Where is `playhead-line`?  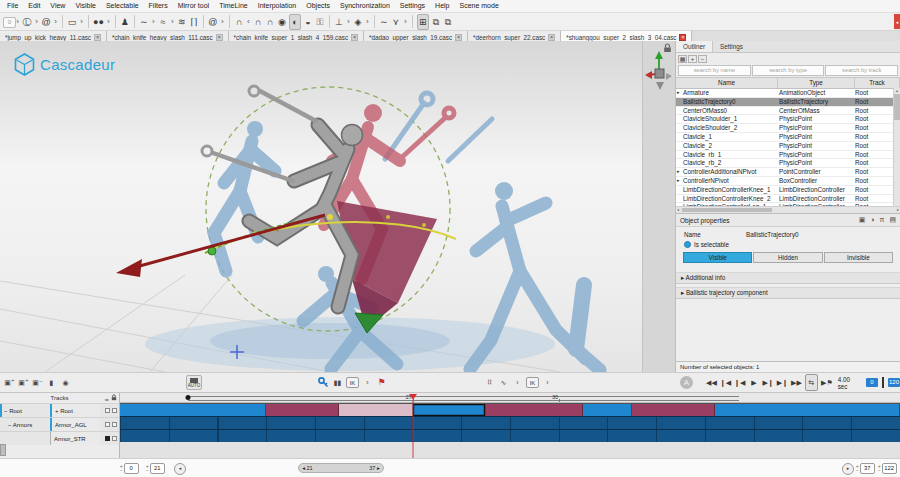
playhead-line is located at coordinates (412, 430).